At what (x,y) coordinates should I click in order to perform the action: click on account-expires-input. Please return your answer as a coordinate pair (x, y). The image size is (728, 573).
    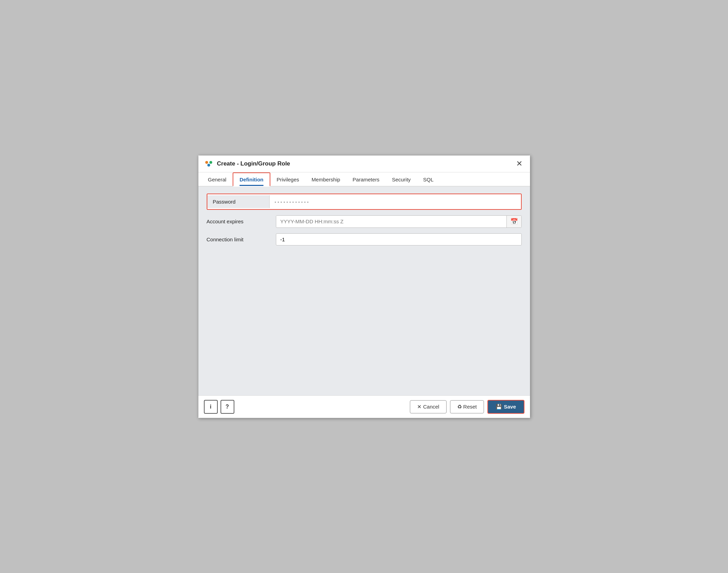
    Looking at the image, I should click on (391, 222).